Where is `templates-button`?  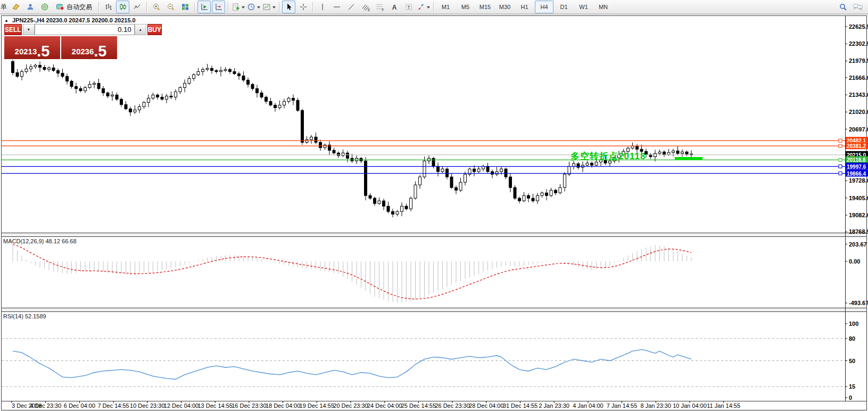
templates-button is located at coordinates (269, 7).